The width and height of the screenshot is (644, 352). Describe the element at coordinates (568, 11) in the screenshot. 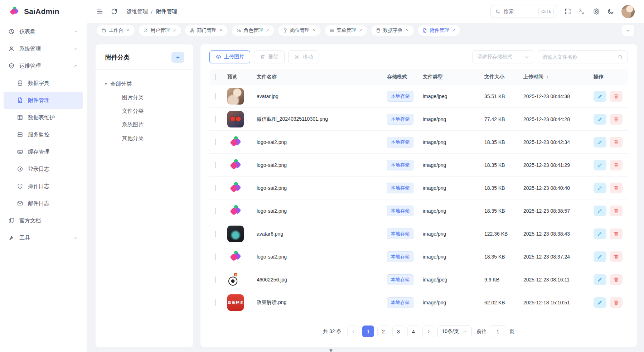

I see `fullscreen-icon` at that location.